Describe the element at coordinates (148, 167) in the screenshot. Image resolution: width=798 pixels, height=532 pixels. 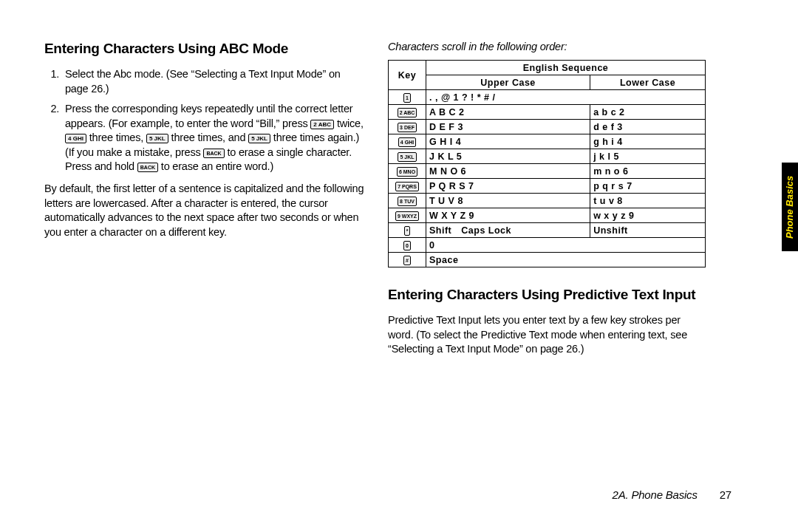
I see `keycap-back2-icon: BACK` at that location.